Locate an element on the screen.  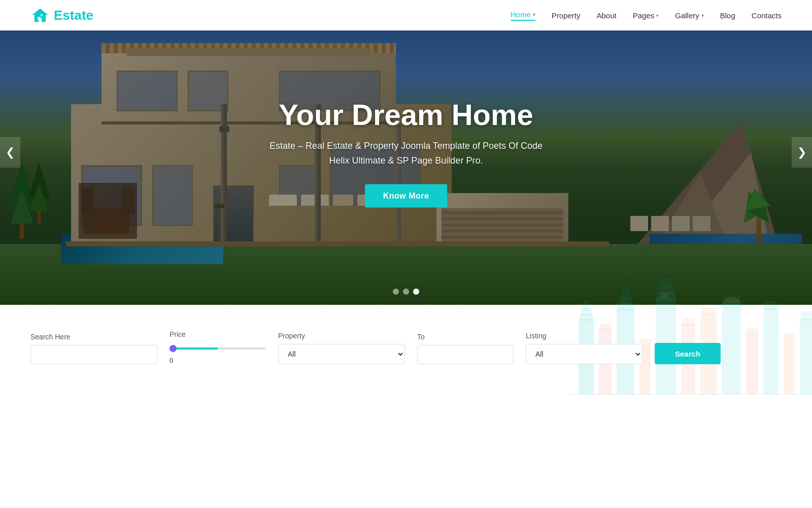
hero-dots is located at coordinates (406, 292).